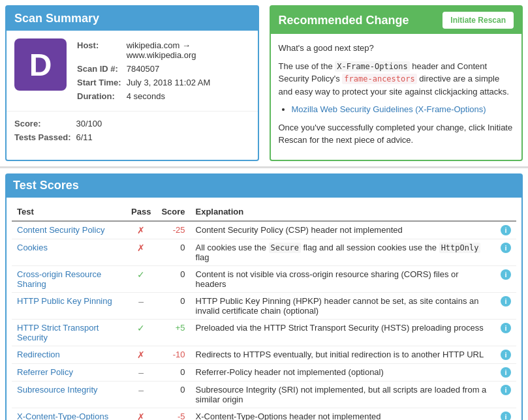 The height and width of the screenshot is (420, 528). What do you see at coordinates (343, 333) in the screenshot?
I see `explanation-cell: Preloaded via the HTTP Strict Transport …` at bounding box center [343, 333].